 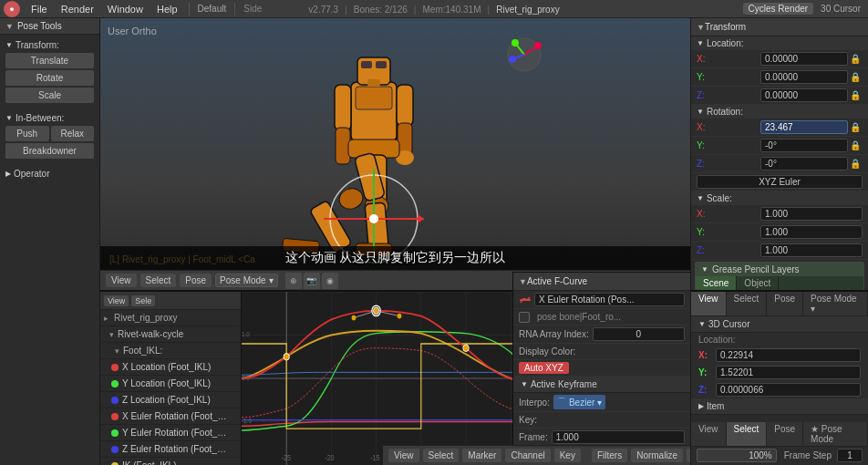 What do you see at coordinates (788, 356) in the screenshot?
I see `cursor-x-value: 0.22914` at bounding box center [788, 356].